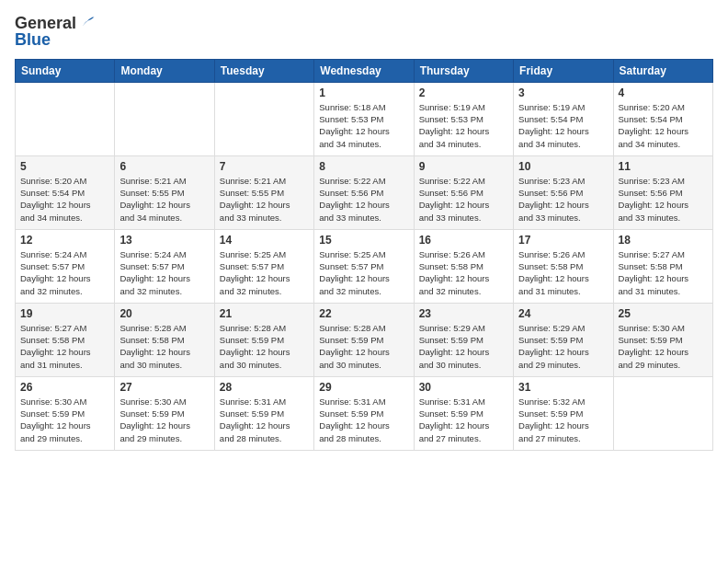  I want to click on day-number: 5, so click(64, 167).